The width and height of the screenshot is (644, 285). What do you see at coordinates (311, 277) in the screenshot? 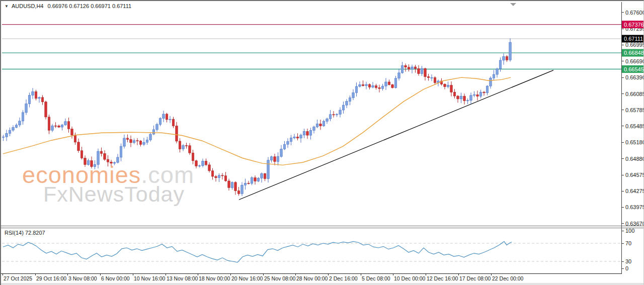
I see `time-axis: 27 Oct 202529 Oct 16:003 Nov 08:006 Nov …` at bounding box center [311, 277].